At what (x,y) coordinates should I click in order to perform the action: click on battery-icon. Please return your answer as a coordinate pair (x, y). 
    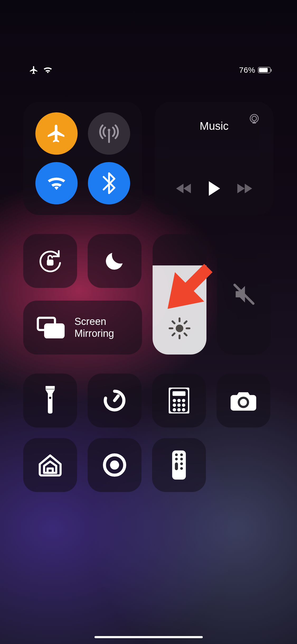
    Looking at the image, I should click on (264, 70).